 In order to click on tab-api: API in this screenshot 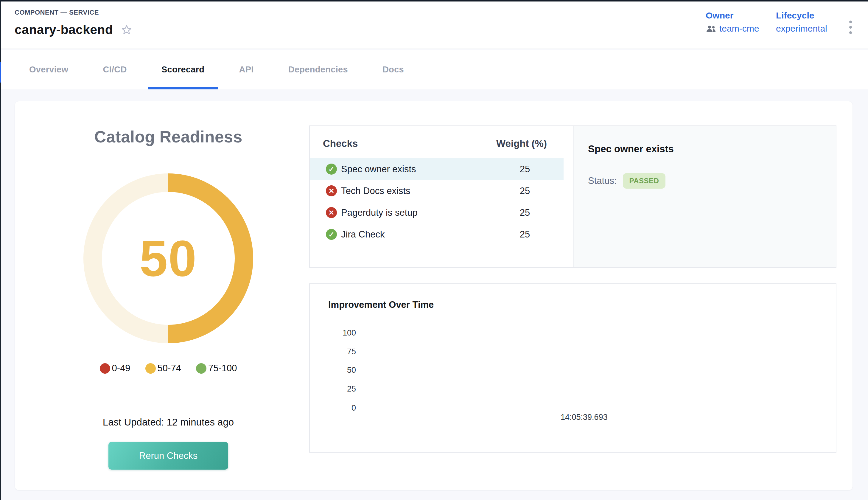, I will do `click(246, 69)`.